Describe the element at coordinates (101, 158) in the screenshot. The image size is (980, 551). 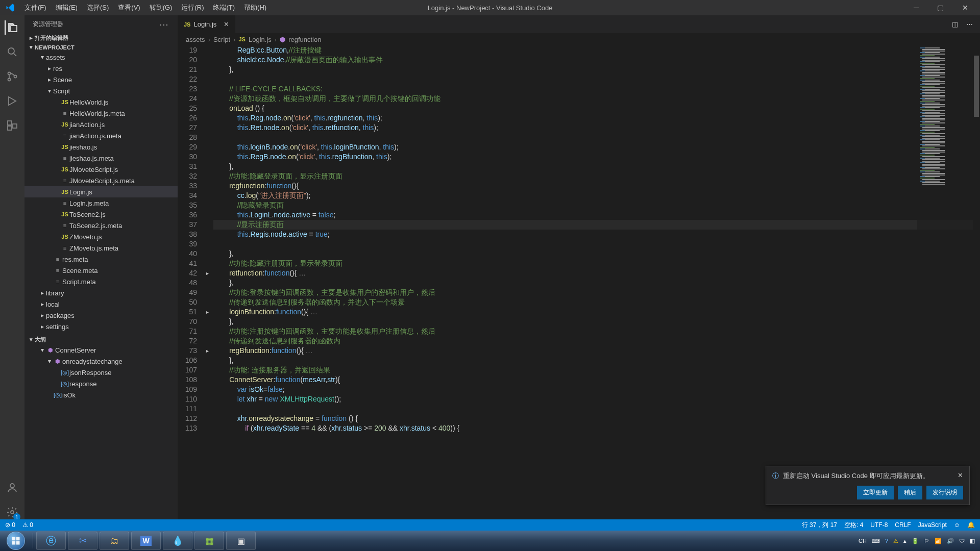
I see `tree-item: ≡jieshao.js.meta` at that location.